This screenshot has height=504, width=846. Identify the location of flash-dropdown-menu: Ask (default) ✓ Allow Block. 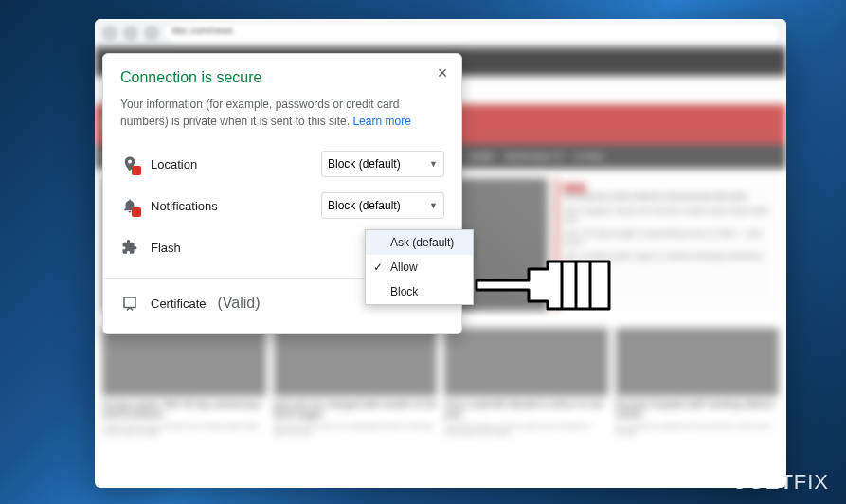
(419, 267).